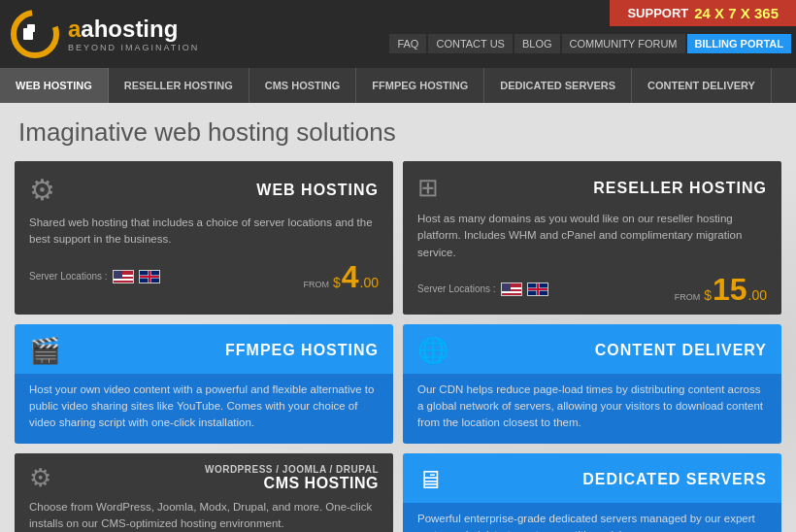  I want to click on flag-us-reseller, so click(512, 289).